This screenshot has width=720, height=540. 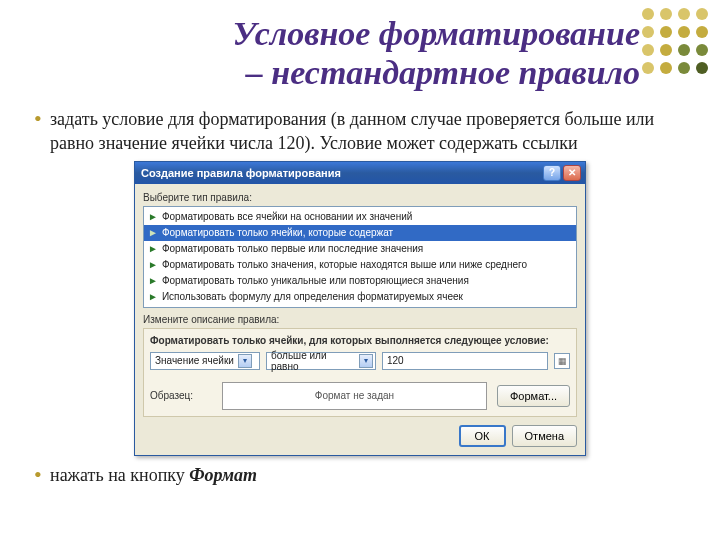 I want to click on rule-type-option: ►Форматировать только первые или последн…, so click(x=360, y=249).